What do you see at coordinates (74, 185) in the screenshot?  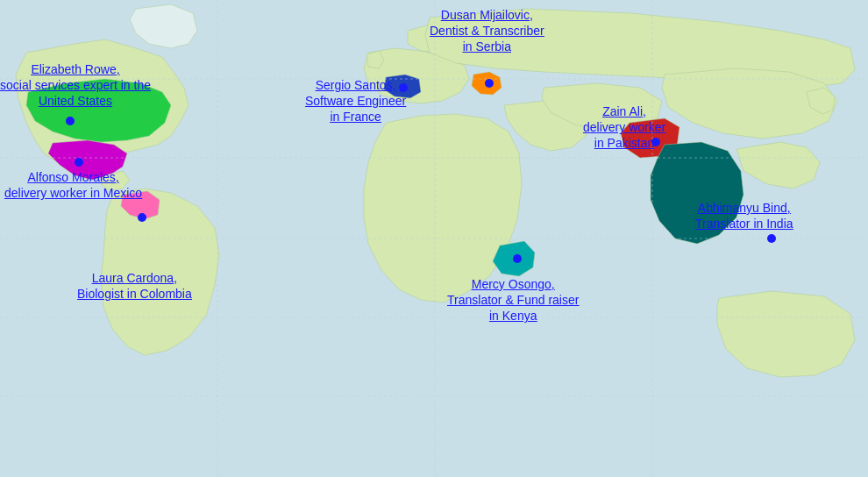 I see `alfonso-morales-link: Alfonso Morales,delivery worker in Mexic…` at bounding box center [74, 185].